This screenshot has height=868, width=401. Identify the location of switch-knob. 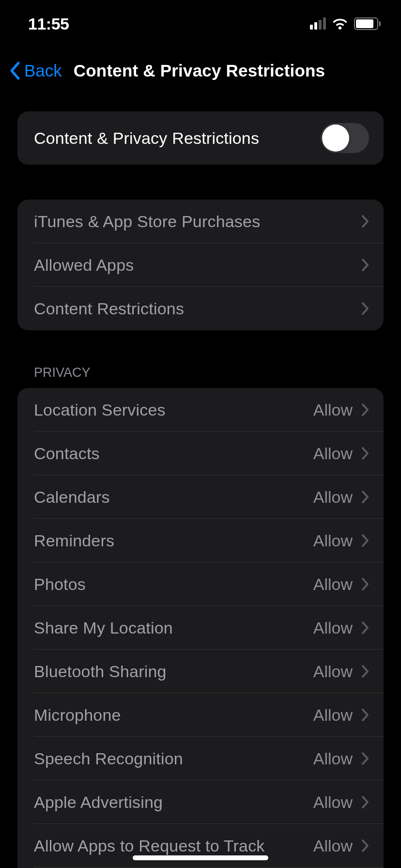
(336, 138).